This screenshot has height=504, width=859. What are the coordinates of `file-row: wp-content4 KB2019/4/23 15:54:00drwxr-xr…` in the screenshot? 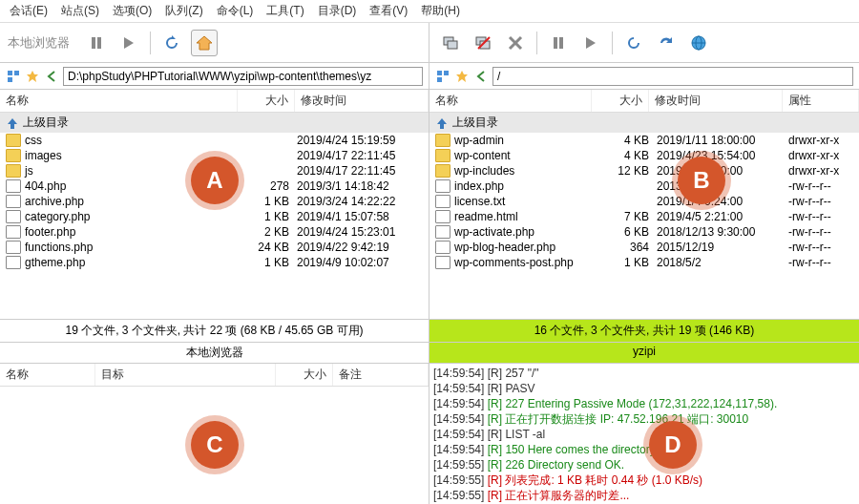 It's located at (644, 156).